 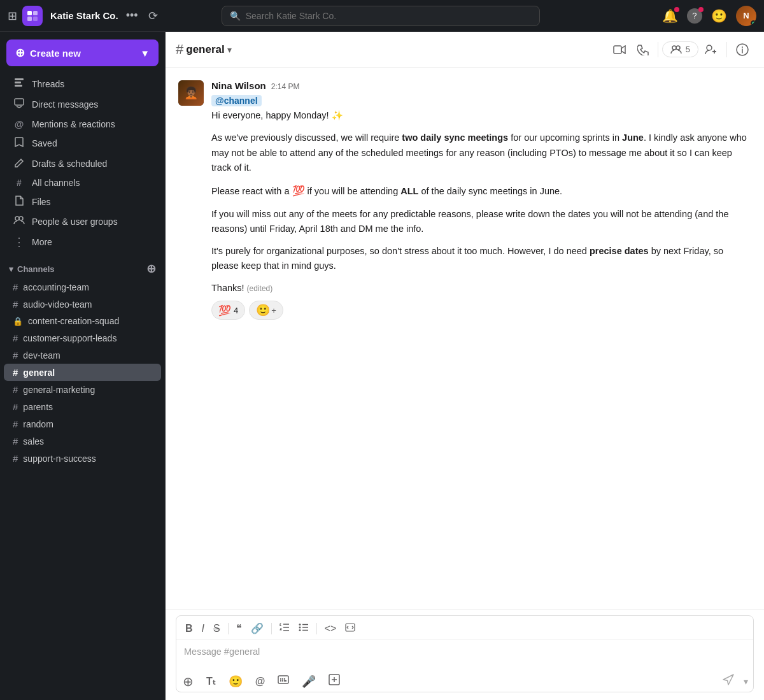 What do you see at coordinates (216, 629) in the screenshot?
I see `strikethrough-btn: S` at bounding box center [216, 629].